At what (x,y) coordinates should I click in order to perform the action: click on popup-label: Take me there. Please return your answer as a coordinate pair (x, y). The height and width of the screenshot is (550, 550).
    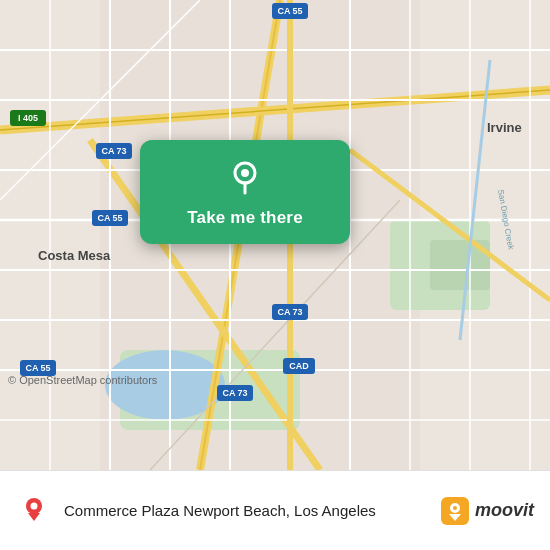
    Looking at the image, I should click on (245, 218).